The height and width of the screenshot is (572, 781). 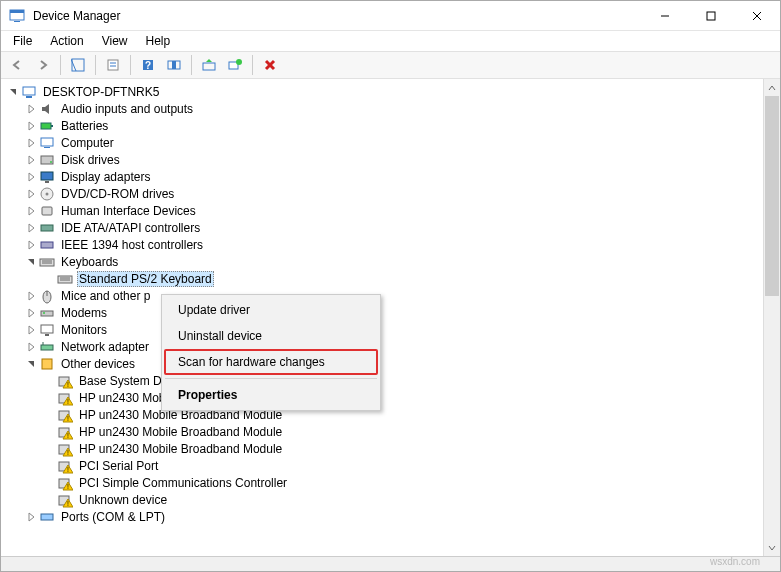 I want to click on minimize-button, so click(x=665, y=16).